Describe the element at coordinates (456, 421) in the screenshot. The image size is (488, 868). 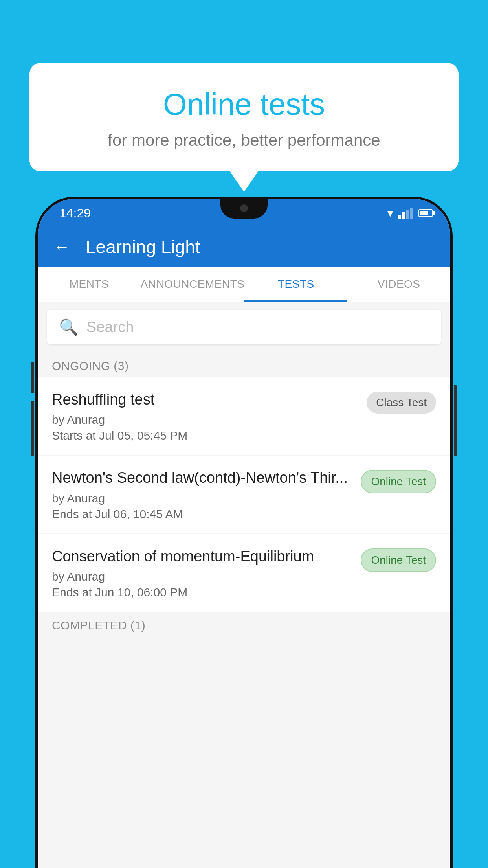
I see `power-button` at that location.